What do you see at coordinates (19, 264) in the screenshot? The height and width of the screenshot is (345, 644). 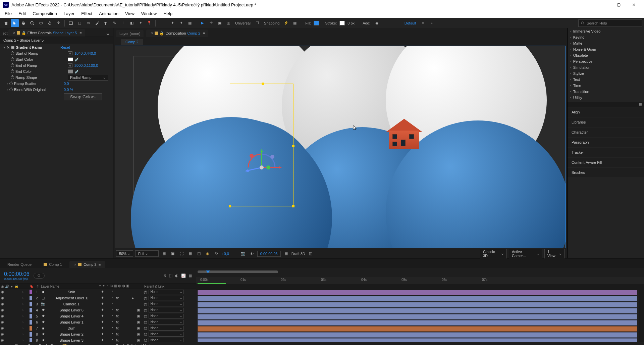 I see `render-queue-tab: Render Queue` at bounding box center [19, 264].